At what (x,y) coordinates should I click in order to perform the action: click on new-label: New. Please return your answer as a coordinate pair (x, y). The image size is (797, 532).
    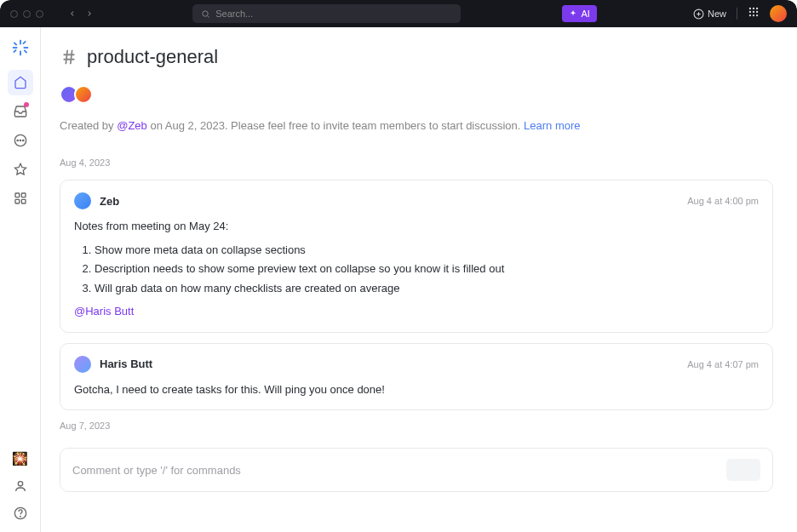
    Looking at the image, I should click on (717, 14).